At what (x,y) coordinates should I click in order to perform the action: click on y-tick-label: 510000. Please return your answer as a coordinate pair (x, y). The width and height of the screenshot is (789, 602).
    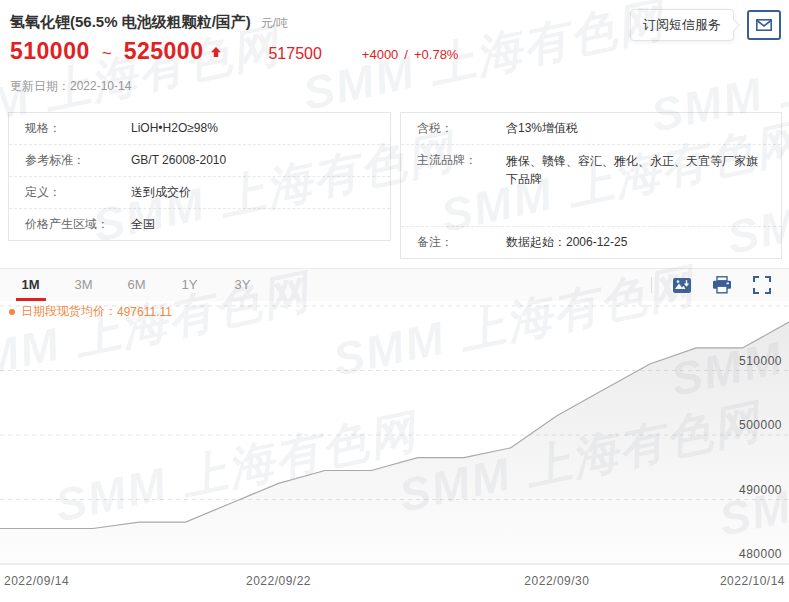
    Looking at the image, I should click on (760, 361).